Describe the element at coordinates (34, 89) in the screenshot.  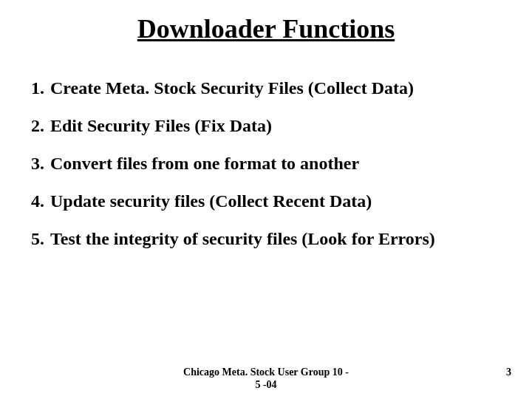
I see `list-number: 1.` at that location.